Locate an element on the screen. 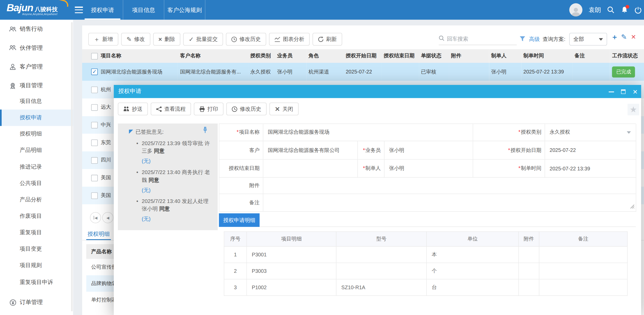 The image size is (644, 315). avatar is located at coordinates (576, 10).